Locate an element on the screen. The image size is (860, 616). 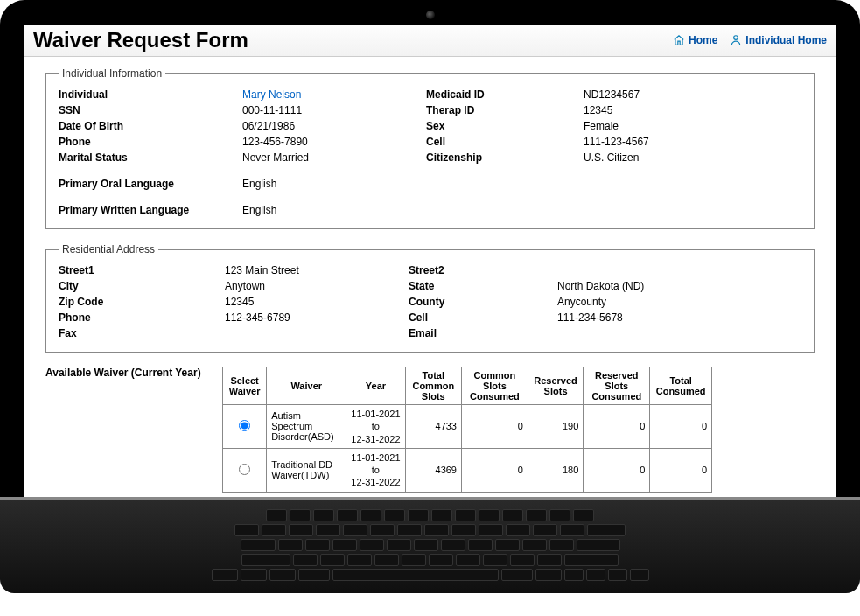
medicaid-id-value: ND1234567 is located at coordinates (693, 94).